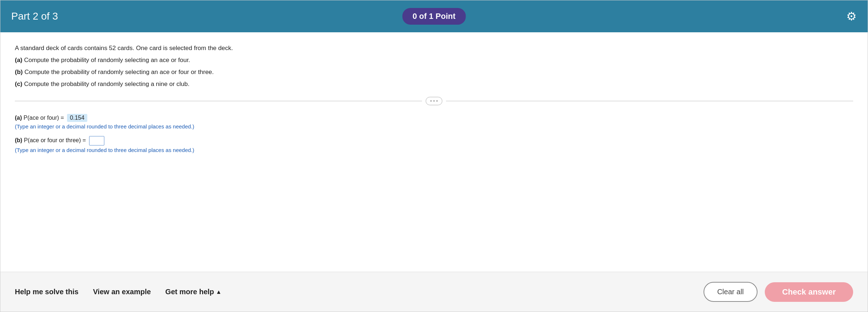 The height and width of the screenshot is (312, 868). What do you see at coordinates (189, 292) in the screenshot?
I see `get-more-help-label: Get more help` at bounding box center [189, 292].